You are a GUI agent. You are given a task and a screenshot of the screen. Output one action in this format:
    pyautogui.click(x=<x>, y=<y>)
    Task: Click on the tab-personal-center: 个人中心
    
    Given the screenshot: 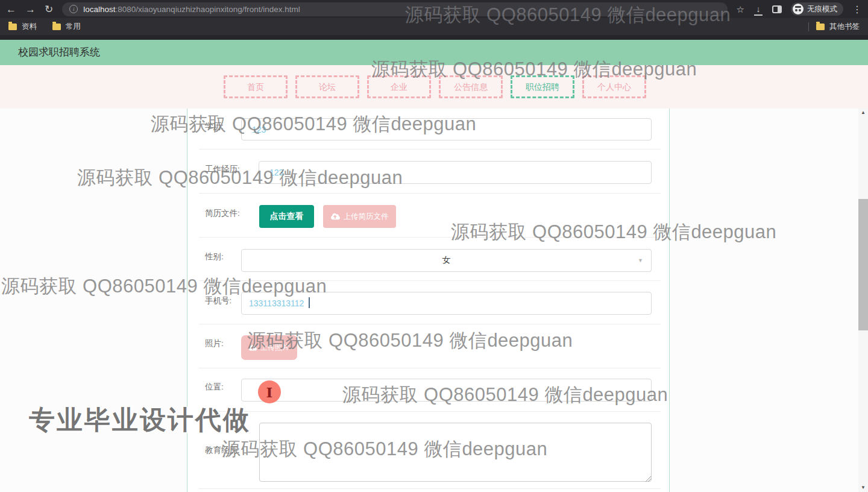 What is the action you would take?
    pyautogui.click(x=614, y=87)
    